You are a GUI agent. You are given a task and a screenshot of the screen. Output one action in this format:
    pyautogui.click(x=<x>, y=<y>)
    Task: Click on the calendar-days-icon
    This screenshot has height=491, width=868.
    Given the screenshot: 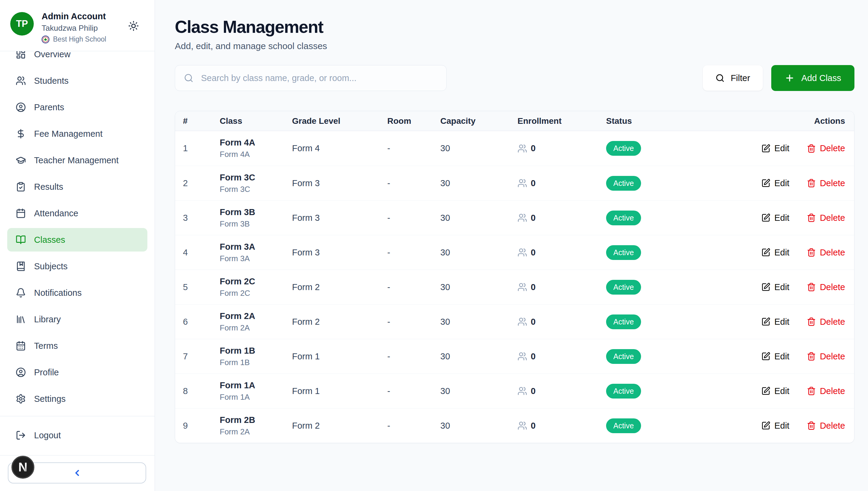 What is the action you would take?
    pyautogui.click(x=21, y=346)
    